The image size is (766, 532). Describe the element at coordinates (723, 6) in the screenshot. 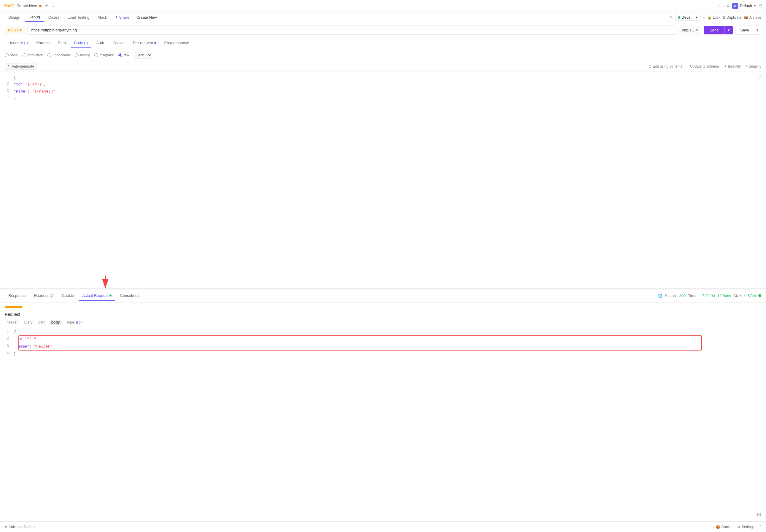

I see `nav-forward-button: ›` at that location.